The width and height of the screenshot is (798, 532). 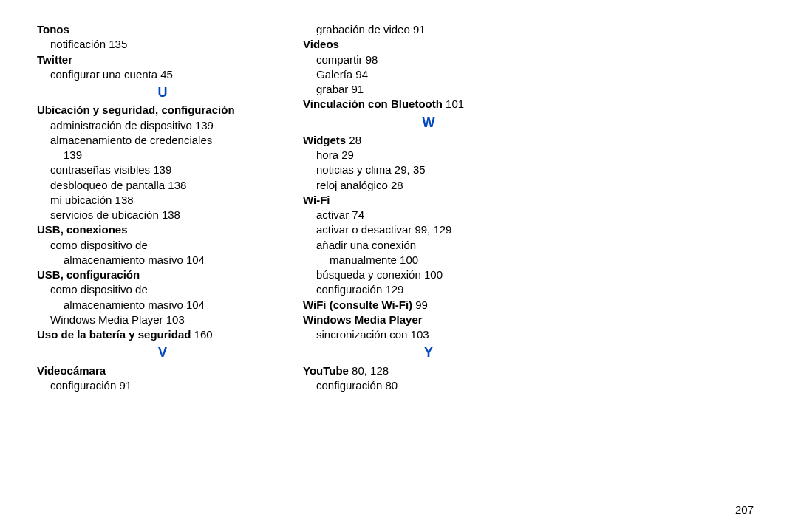 I want to click on index-sub: mi ubicación 138, so click(x=163, y=200).